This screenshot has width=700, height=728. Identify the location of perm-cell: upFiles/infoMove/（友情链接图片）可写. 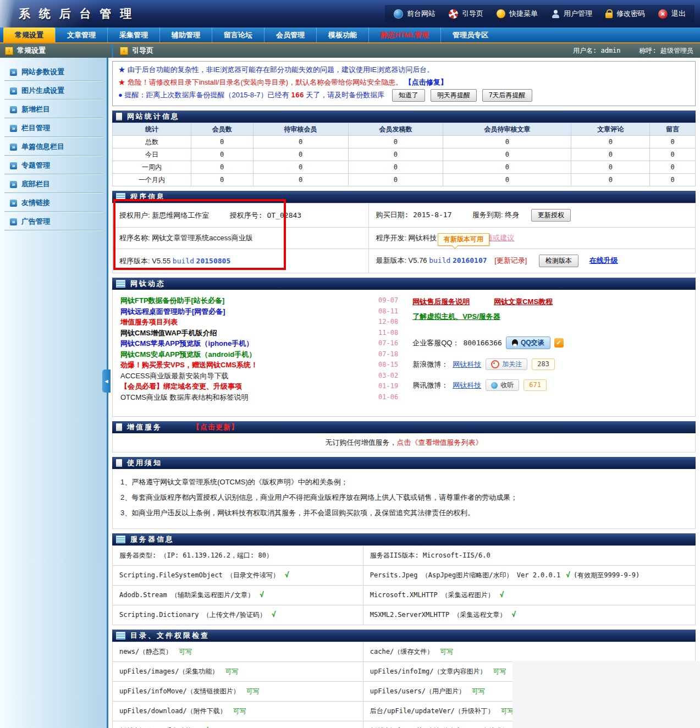
(238, 692).